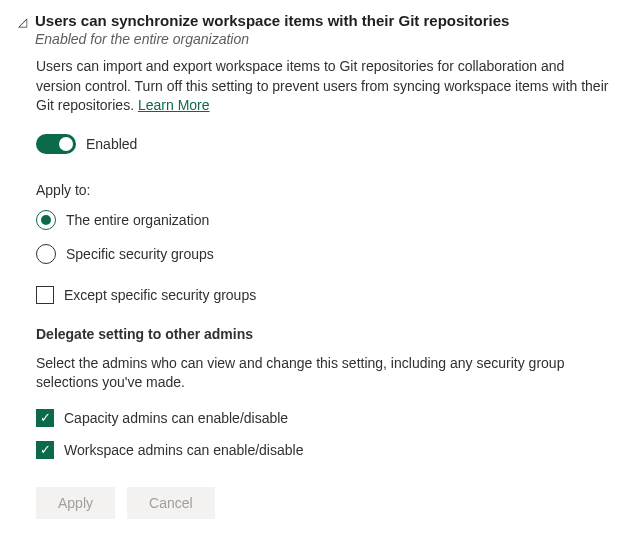  Describe the element at coordinates (56, 144) in the screenshot. I see `enable-toggle` at that location.